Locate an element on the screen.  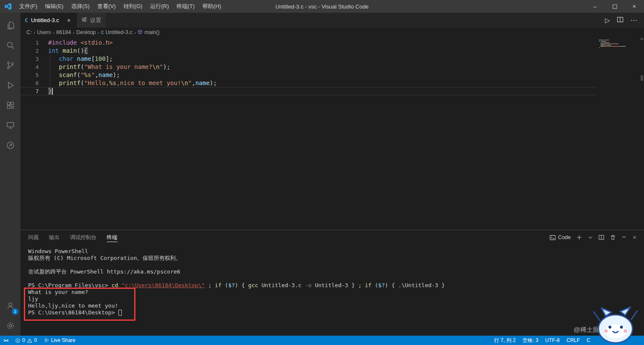
kill-terminal-icon is located at coordinates (613, 237).